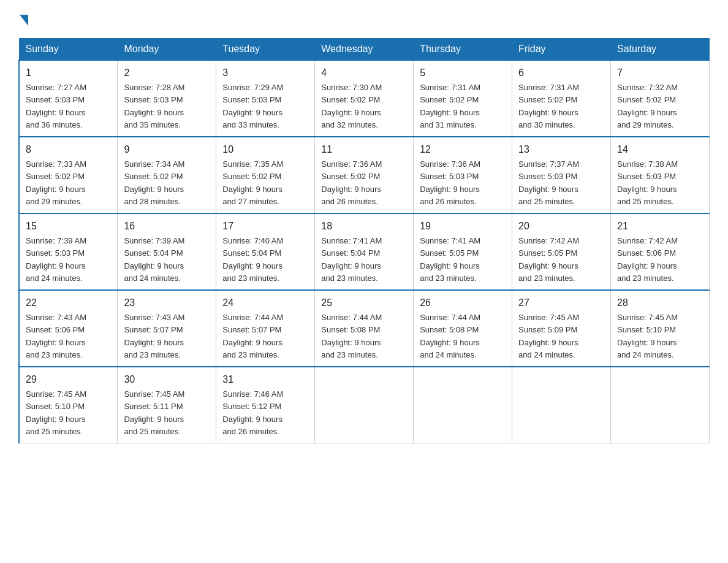 Image resolution: width=728 pixels, height=563 pixels. What do you see at coordinates (265, 226) in the screenshot?
I see `day-number: 17` at bounding box center [265, 226].